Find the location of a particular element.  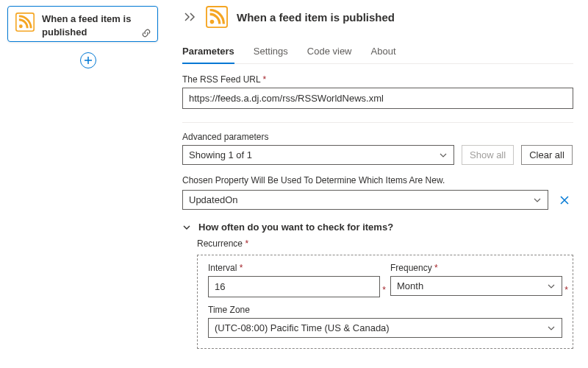

frequency-label: Frequency * is located at coordinates (476, 268).